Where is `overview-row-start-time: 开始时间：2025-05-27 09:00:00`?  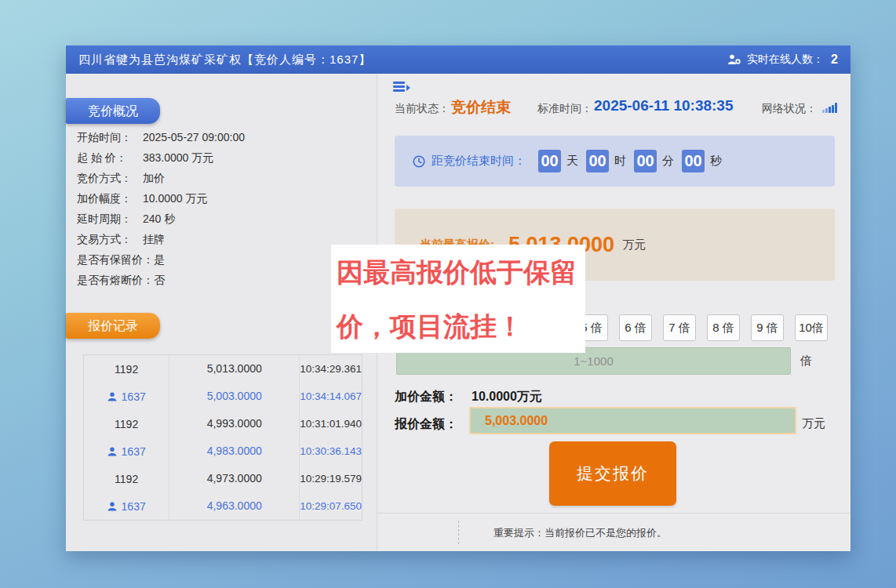 overview-row-start-time: 开始时间：2025-05-27 09:00:00 is located at coordinates (161, 137).